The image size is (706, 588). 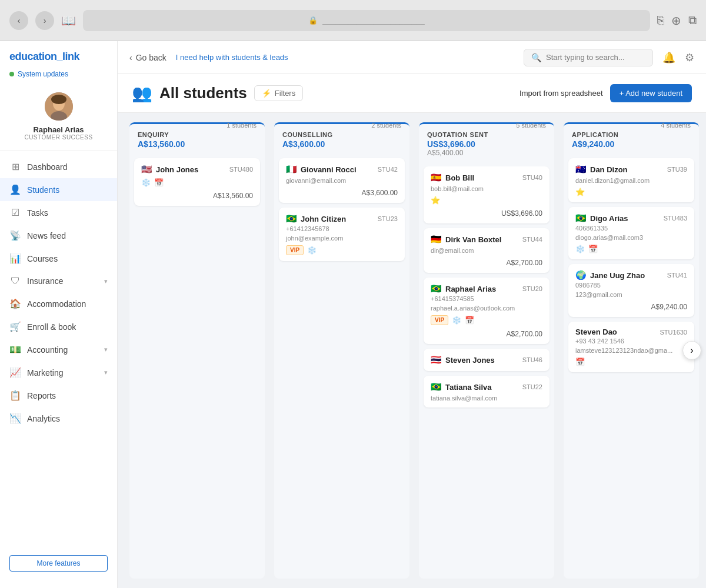 I want to click on card-giovanni-rocci: 🇮🇹 Giovanni Rocci STU42 giovanni@email.c…, so click(x=342, y=181).